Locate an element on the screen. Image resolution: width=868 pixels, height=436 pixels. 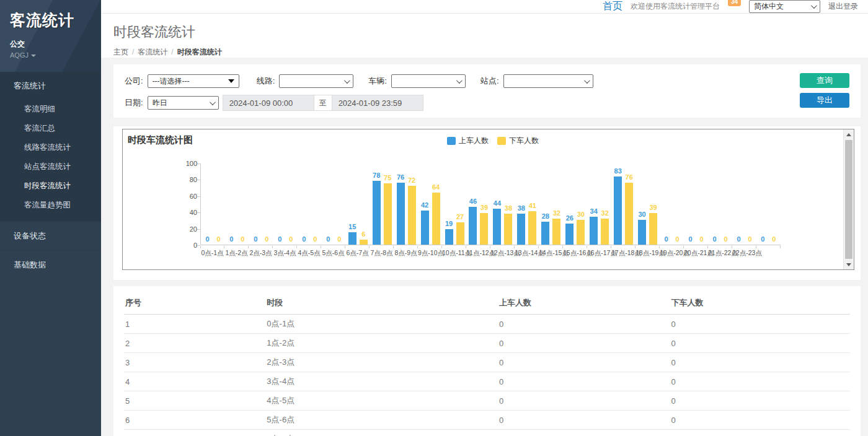
filter-row-2: 日期: 昨日 2024-01-09 00:00 至 2024-01-09 23:… is located at coordinates (487, 103).